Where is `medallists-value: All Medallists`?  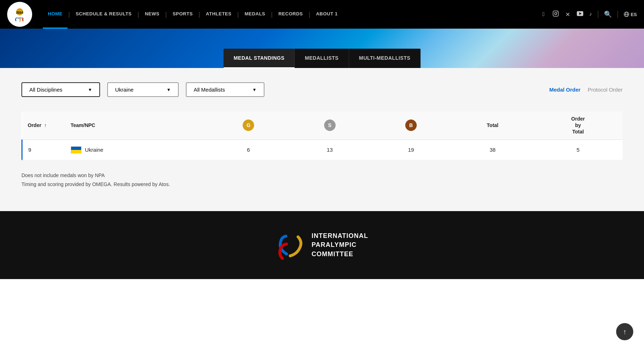
medallists-value: All Medallists is located at coordinates (209, 89).